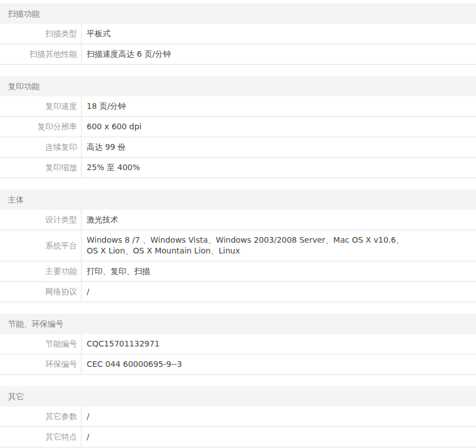  Describe the element at coordinates (41, 168) in the screenshot. I see `row-label: 复印缩放` at that location.